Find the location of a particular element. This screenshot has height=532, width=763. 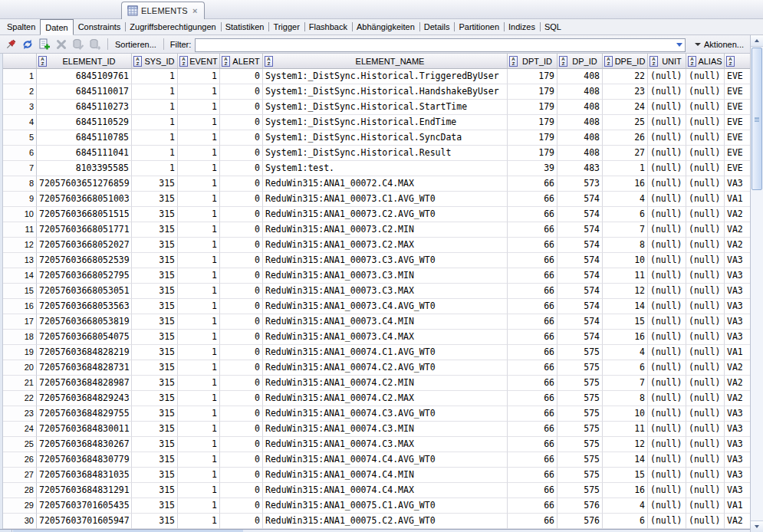

grid-cell: 16 is located at coordinates (626, 337).